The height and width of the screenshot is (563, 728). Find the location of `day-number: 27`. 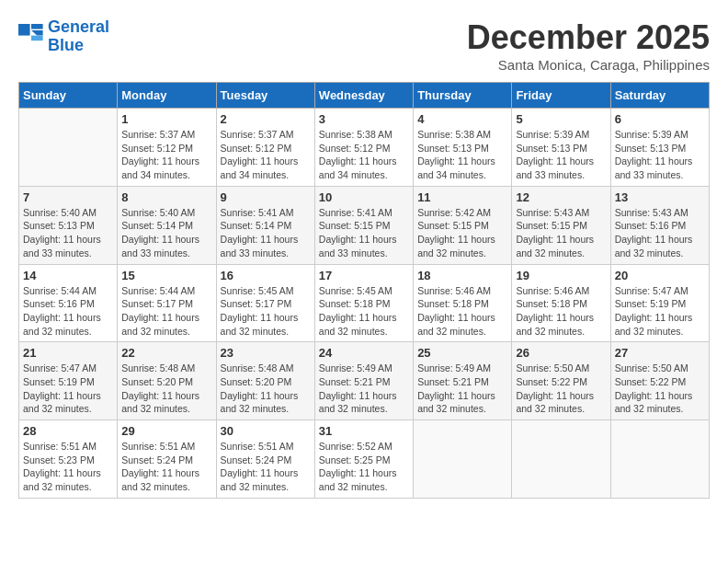

day-number: 27 is located at coordinates (660, 353).